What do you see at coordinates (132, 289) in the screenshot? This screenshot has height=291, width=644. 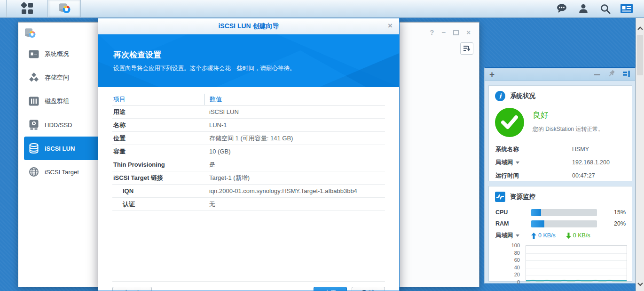 I see `back-button: 上一步` at bounding box center [132, 289].